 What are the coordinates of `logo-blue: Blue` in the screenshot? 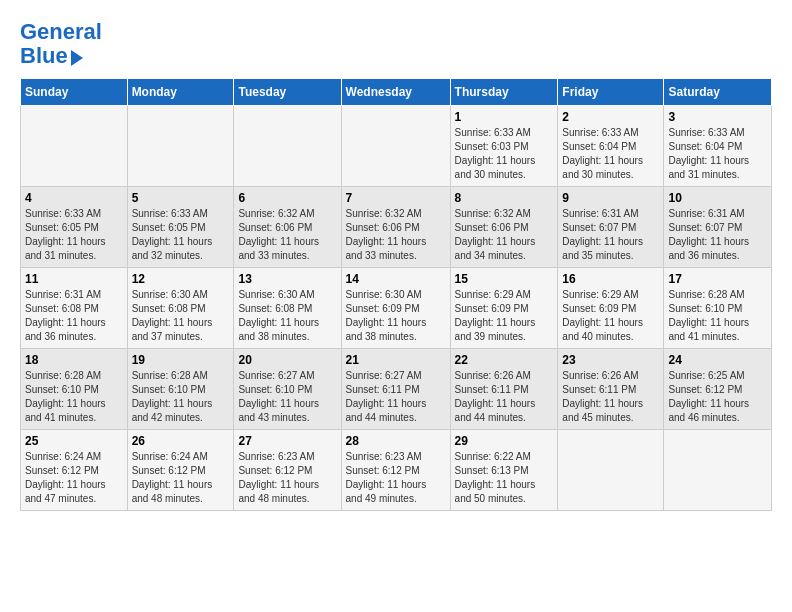 It's located at (44, 56).